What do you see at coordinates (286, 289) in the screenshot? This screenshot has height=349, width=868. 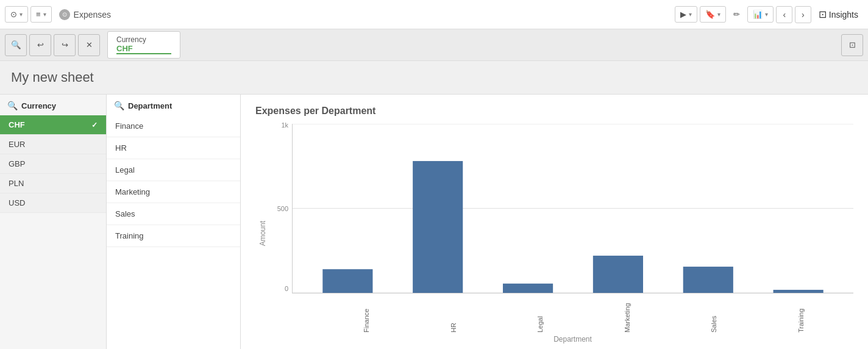 I see `y-tick-0: 0` at bounding box center [286, 289].